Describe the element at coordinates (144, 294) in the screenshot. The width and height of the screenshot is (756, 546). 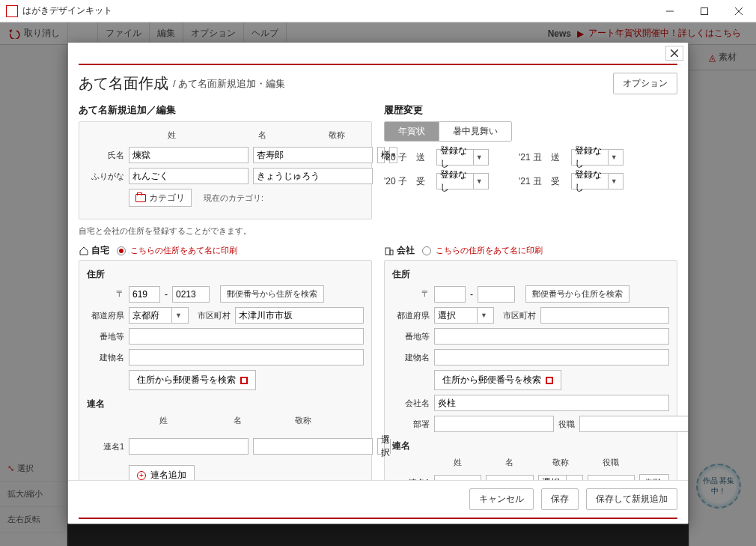
I see `home-zip1` at that location.